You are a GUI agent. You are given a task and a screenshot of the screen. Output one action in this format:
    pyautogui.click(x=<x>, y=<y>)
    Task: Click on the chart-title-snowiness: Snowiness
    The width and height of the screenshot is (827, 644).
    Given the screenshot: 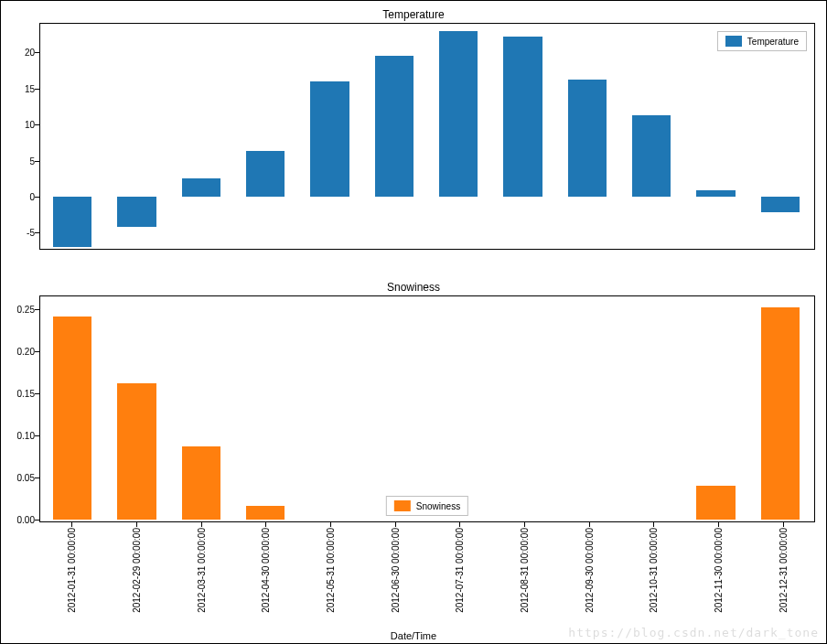 What is the action you would take?
    pyautogui.click(x=414, y=287)
    